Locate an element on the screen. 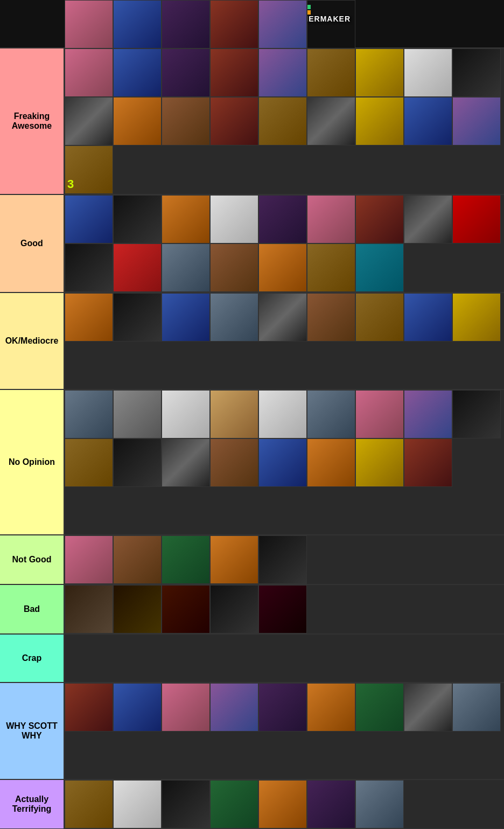 The width and height of the screenshot is (504, 829). header-row: TIERMAKER is located at coordinates (252, 24).